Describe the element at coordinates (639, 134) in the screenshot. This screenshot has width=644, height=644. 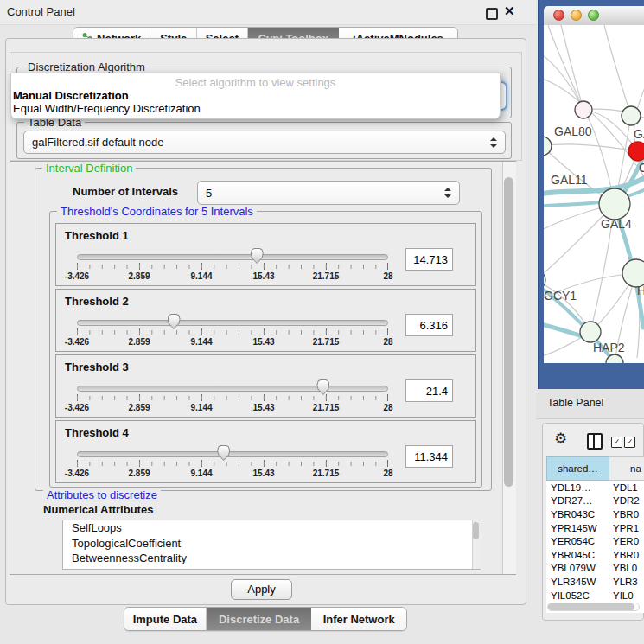
I see `node-label: GA` at that location.